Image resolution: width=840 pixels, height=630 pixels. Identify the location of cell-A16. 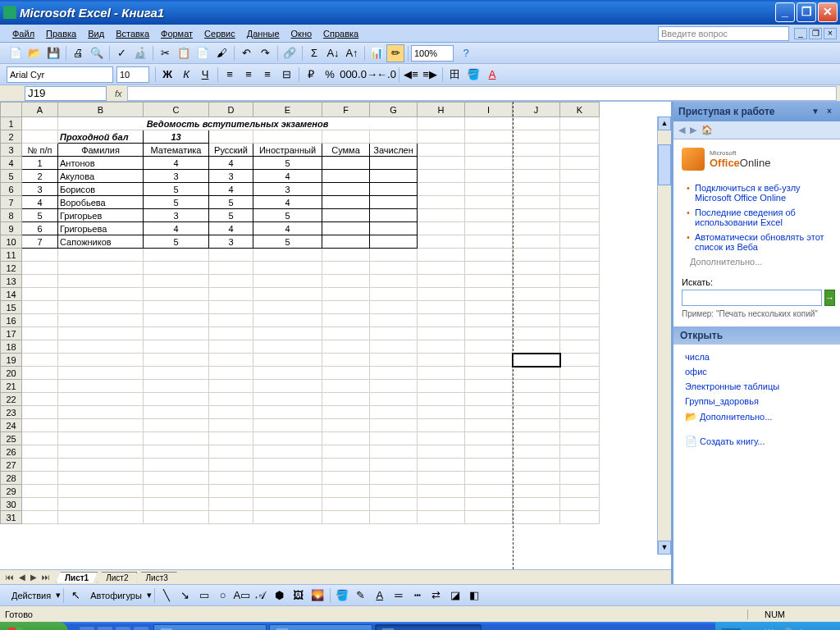
(40, 321).